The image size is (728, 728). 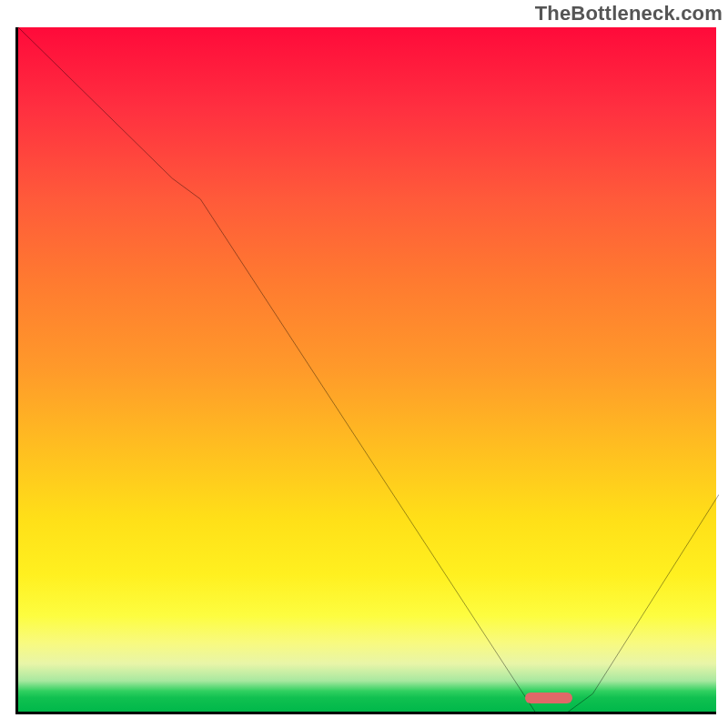 What do you see at coordinates (629, 14) in the screenshot?
I see `watermark-text: TheBottleneck.com` at bounding box center [629, 14].